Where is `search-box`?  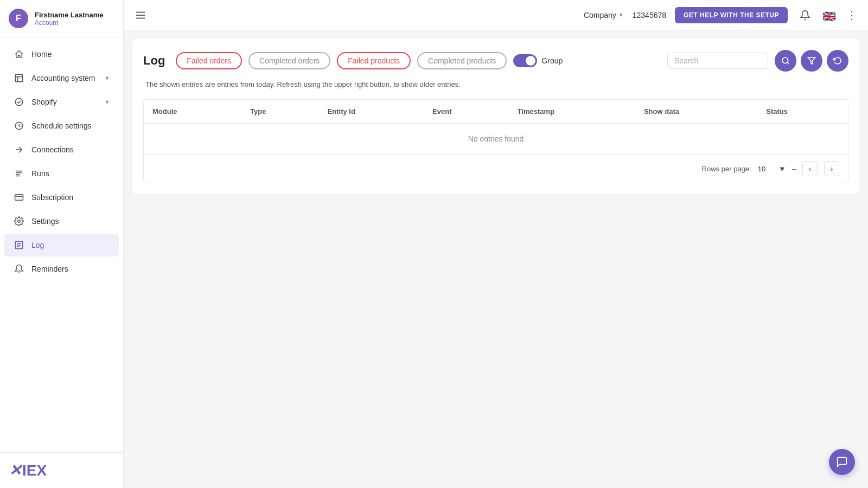 search-box is located at coordinates (718, 61).